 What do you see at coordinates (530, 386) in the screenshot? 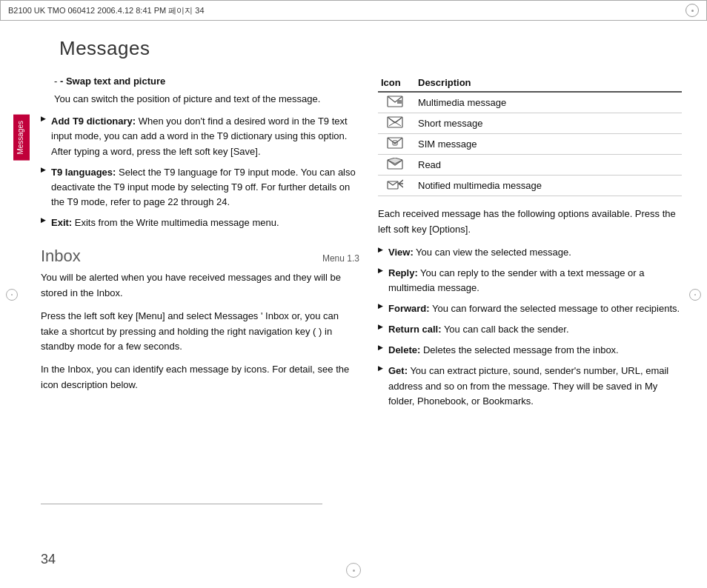
I see `right-bullet-get: Get: You can extract picture, sound, sen…` at bounding box center [530, 386].